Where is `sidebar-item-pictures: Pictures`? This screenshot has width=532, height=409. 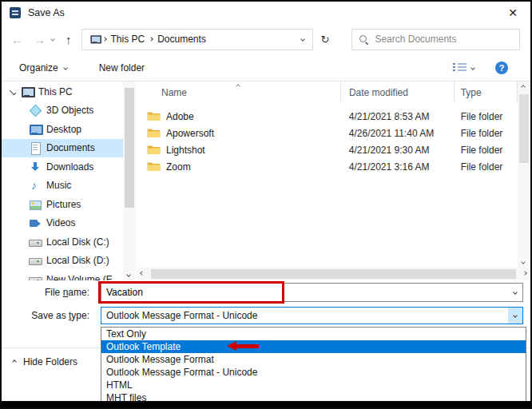
sidebar-item-pictures: Pictures is located at coordinates (62, 204).